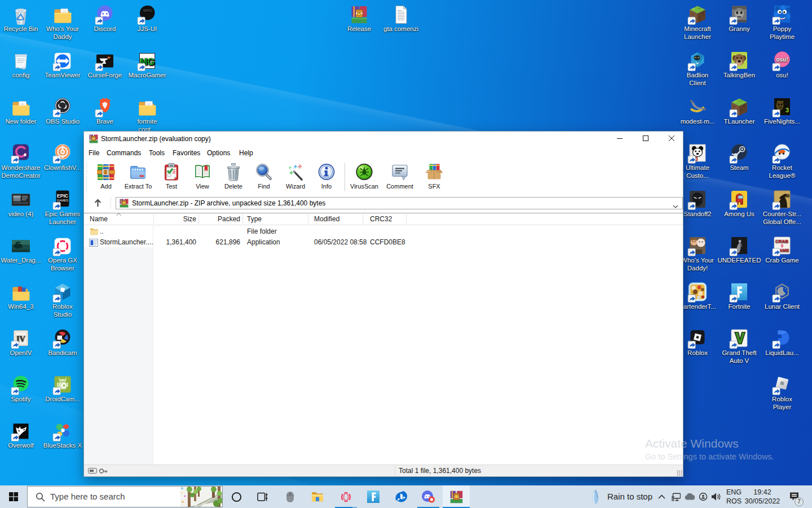 This screenshot has height=508, width=812. I want to click on svg-text: 3, so click(787, 110).